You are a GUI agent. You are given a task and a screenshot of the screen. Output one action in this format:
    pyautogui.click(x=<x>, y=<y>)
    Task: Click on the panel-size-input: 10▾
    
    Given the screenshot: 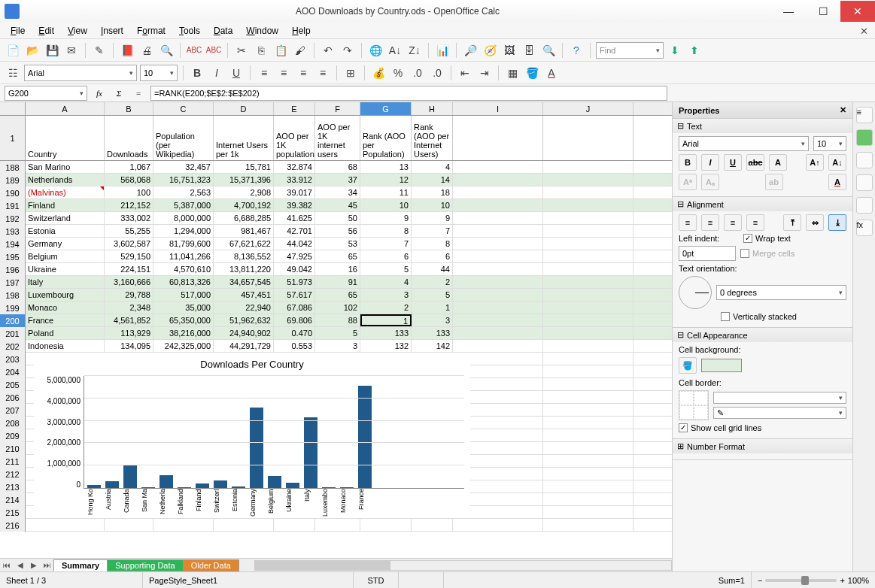 What is the action you would take?
    pyautogui.click(x=830, y=144)
    